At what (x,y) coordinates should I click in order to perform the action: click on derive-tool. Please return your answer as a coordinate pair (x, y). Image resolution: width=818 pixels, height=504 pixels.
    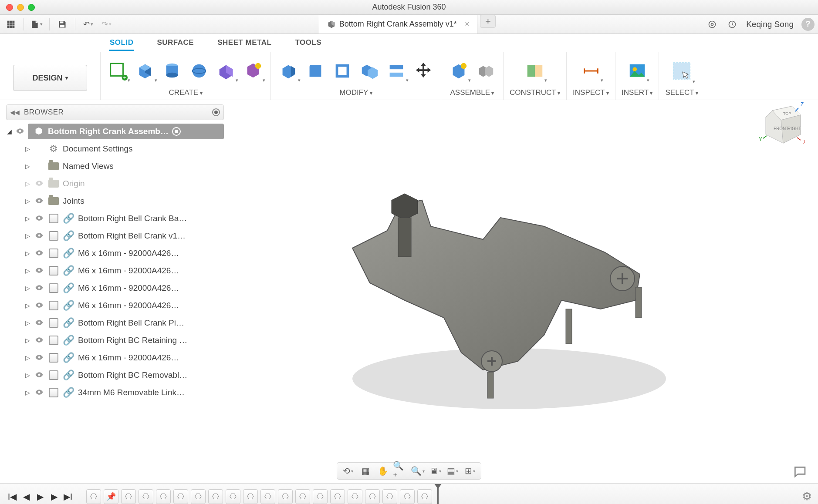
    Looking at the image, I should click on (253, 71).